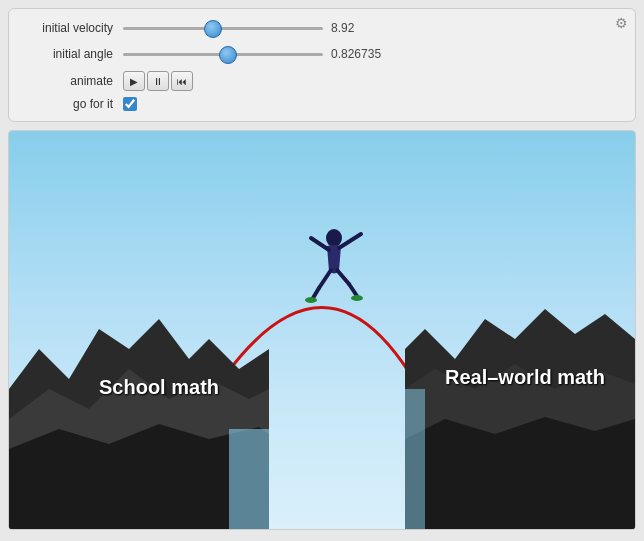  I want to click on angle-row: initial angle 0.826735, so click(322, 54).